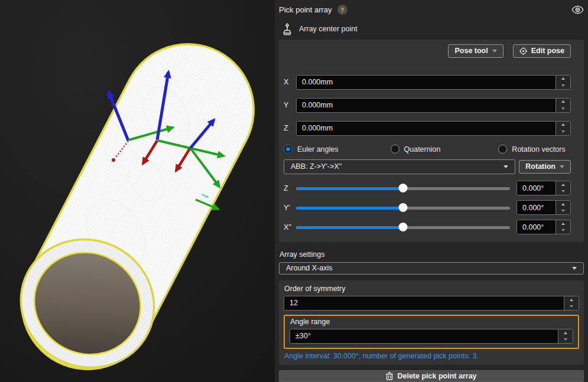 This screenshot has width=588, height=382. Describe the element at coordinates (431, 254) in the screenshot. I see `array-settings-label: Array settings` at that location.